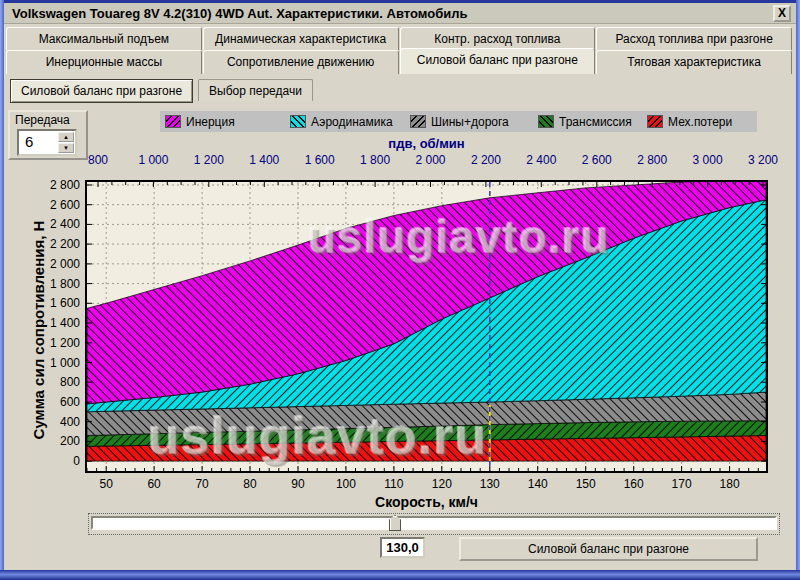  What do you see at coordinates (264, 160) in the screenshot?
I see `rpm-tick-label: 1 400` at bounding box center [264, 160].